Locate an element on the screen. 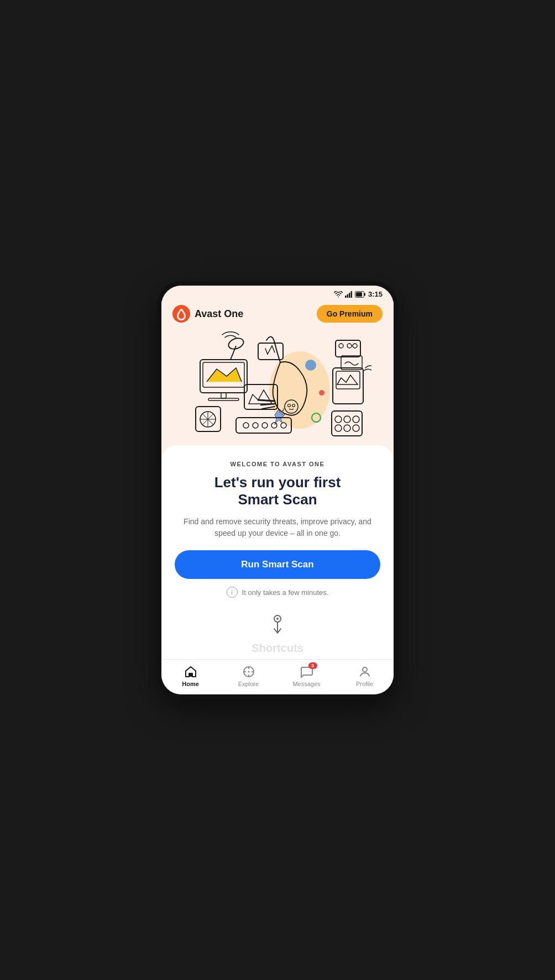 This screenshot has width=555, height=980. nav-item-messages: 3 Messages is located at coordinates (306, 676).